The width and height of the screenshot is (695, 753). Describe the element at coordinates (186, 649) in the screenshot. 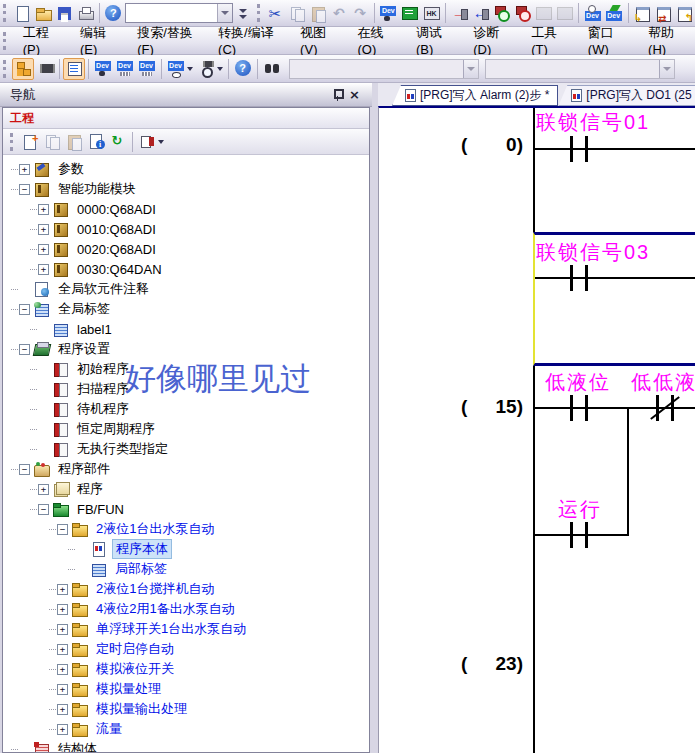

I see `tree-item-24: +定时启停自动` at that location.